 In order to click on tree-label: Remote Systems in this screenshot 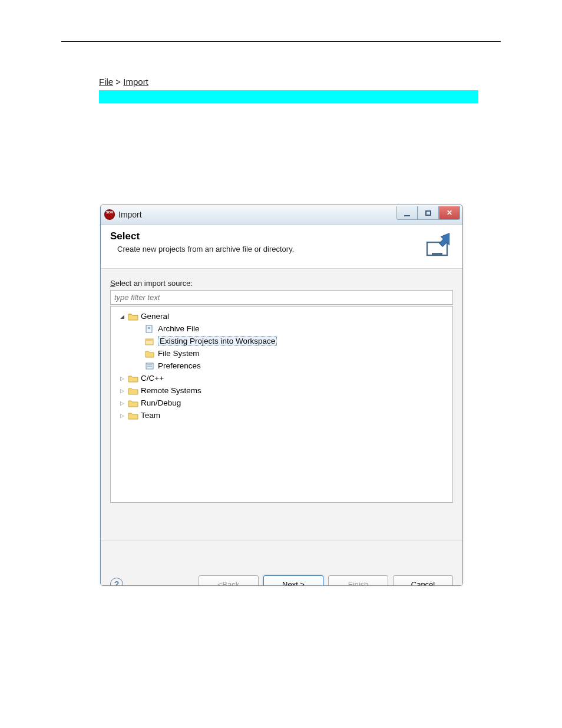, I will do `click(171, 390)`.